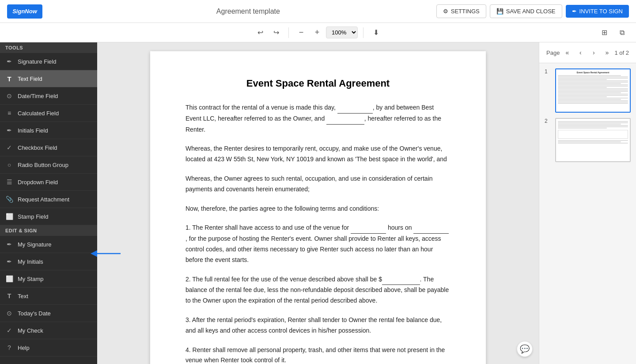 This screenshot has height=364, width=636. Describe the element at coordinates (580, 53) in the screenshot. I see `page-prev-button: ‹` at that location.